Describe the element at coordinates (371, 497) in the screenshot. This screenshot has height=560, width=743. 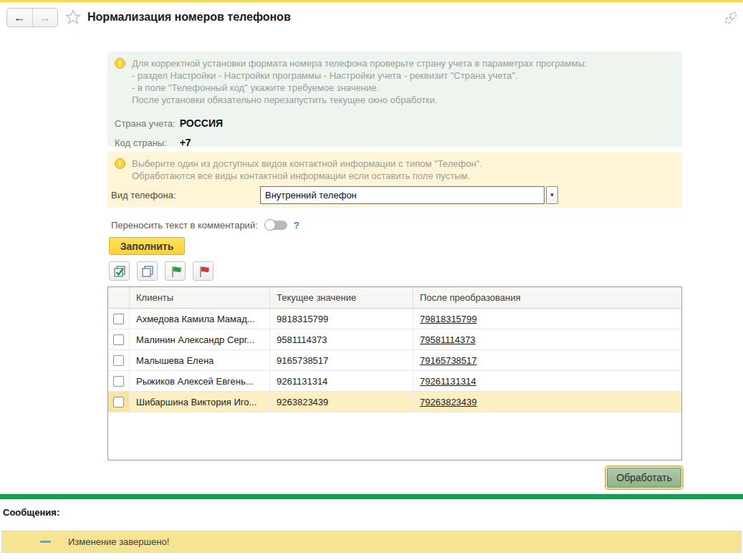
I see `messages-separator` at that location.